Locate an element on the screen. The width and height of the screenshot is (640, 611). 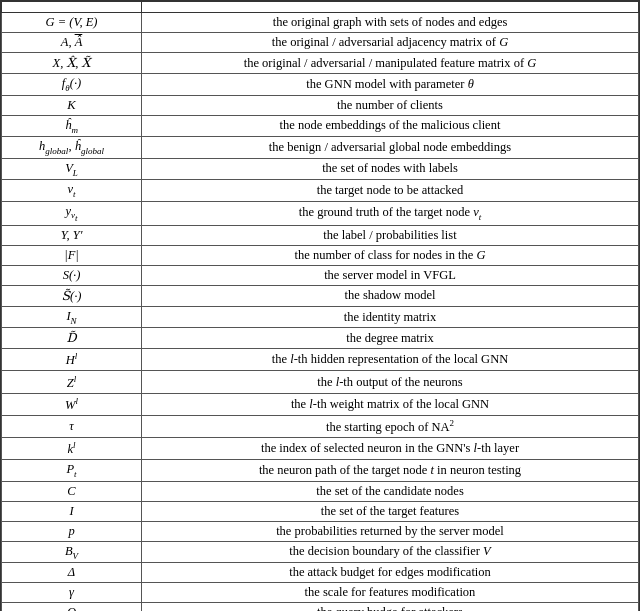
symbol-cell: γ is located at coordinates (72, 593).